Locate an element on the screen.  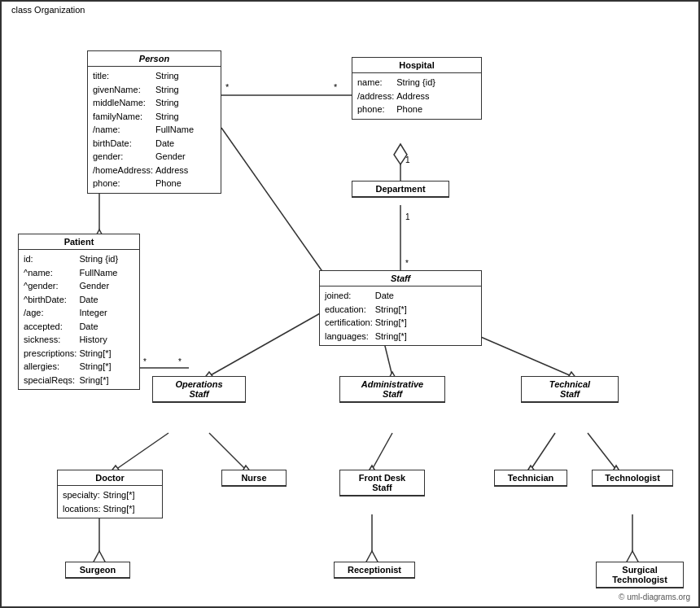
copyright: © uml-diagrams.org is located at coordinates (654, 597).